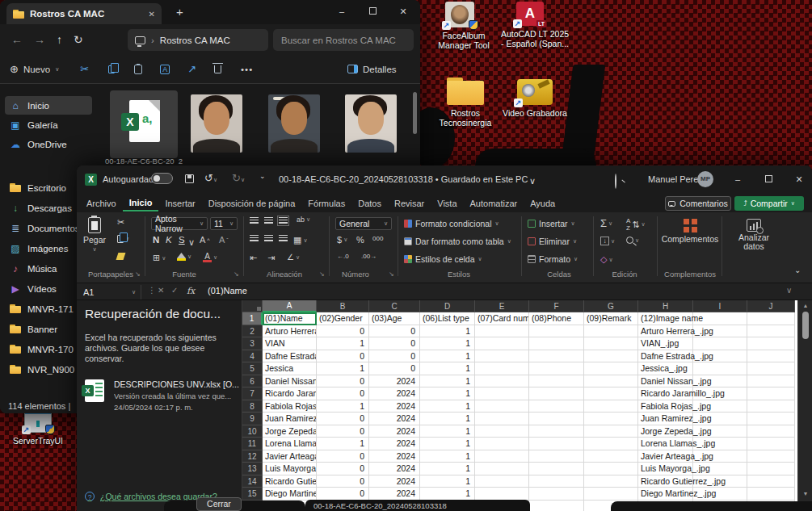 The image size is (812, 511). Describe the element at coordinates (368, 257) in the screenshot. I see `decrease-decimal-button: .00→` at that location.